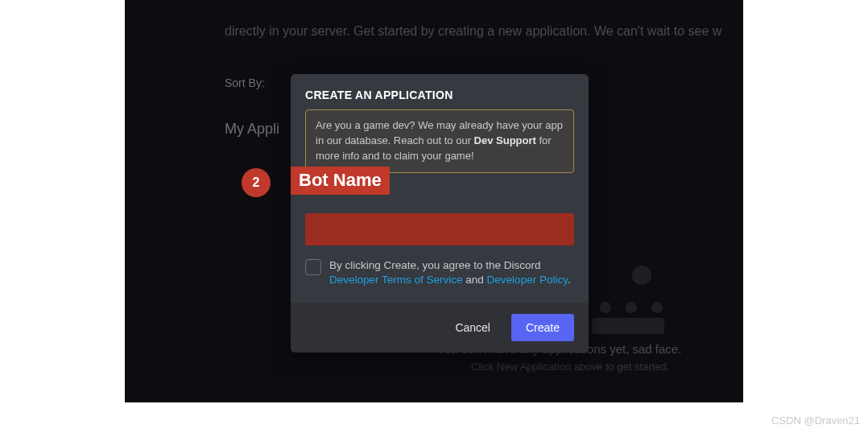 Image resolution: width=868 pixels, height=433 pixels. What do you see at coordinates (440, 142) in the screenshot?
I see `dev-support-info-box: Are you a game dev? We may already have …` at bounding box center [440, 142].